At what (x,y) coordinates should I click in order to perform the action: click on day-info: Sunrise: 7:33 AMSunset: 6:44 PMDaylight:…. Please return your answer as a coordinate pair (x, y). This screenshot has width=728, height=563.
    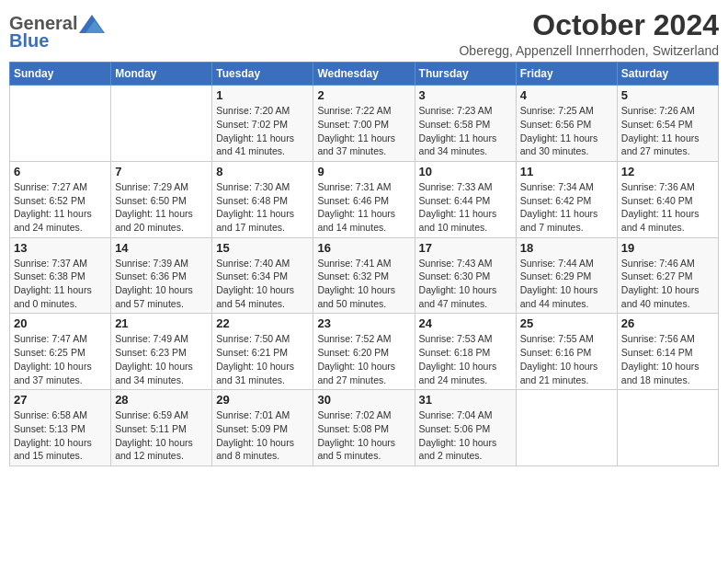
    Looking at the image, I should click on (465, 208).